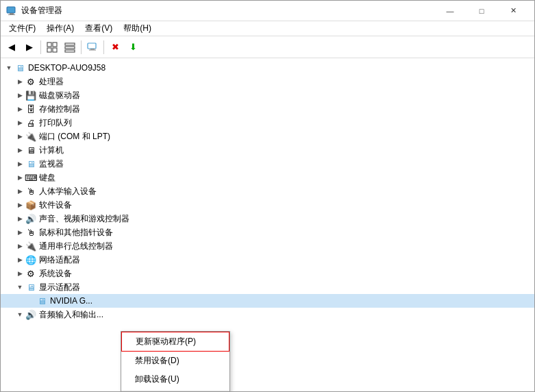 This screenshot has height=392, width=535. What do you see at coordinates (513, 11) in the screenshot?
I see `close-button: ✕` at bounding box center [513, 11].